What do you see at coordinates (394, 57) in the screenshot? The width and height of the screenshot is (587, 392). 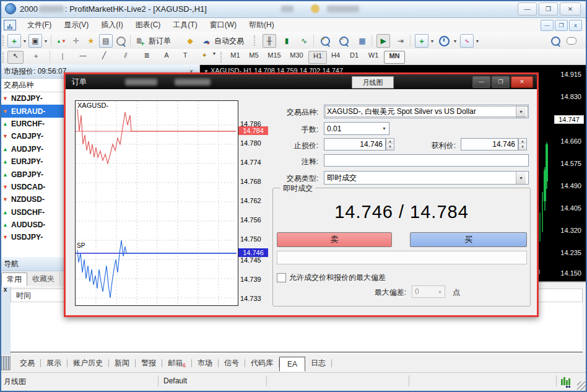 I see `timeframe-mn: MN` at bounding box center [394, 57].